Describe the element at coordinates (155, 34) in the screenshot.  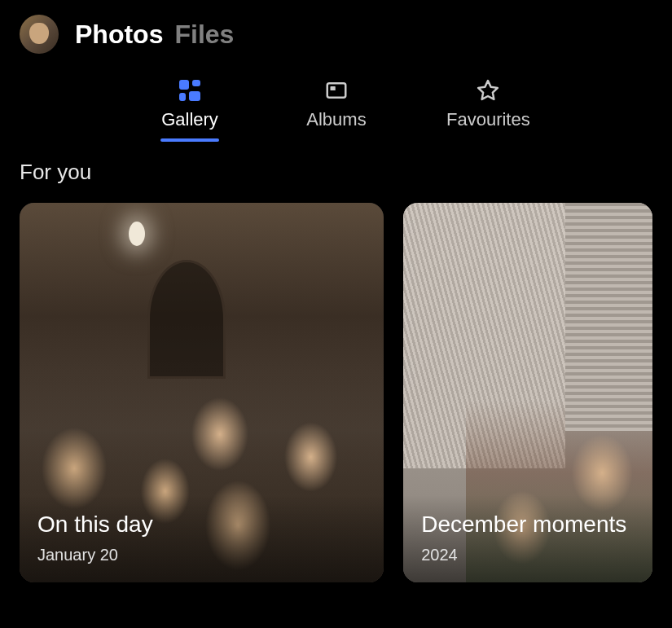
I see `nav-tabs: Photos Files` at that location.